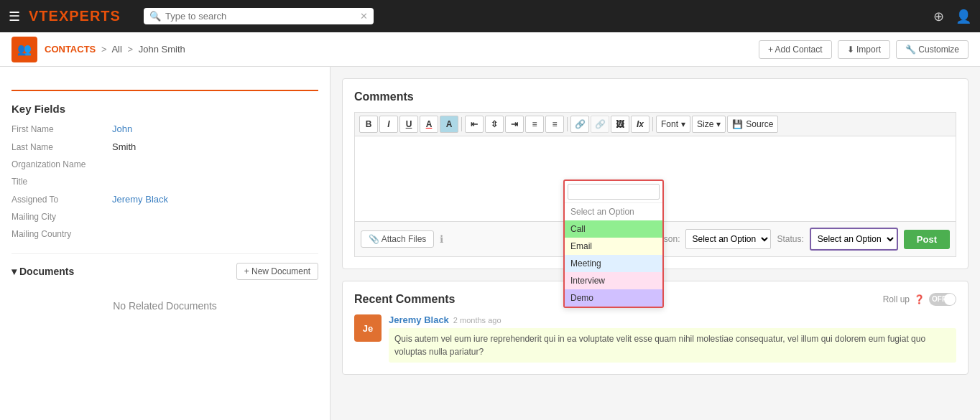 This screenshot has width=980, height=420. What do you see at coordinates (683, 124) in the screenshot?
I see `font-arrow: ▾` at bounding box center [683, 124].